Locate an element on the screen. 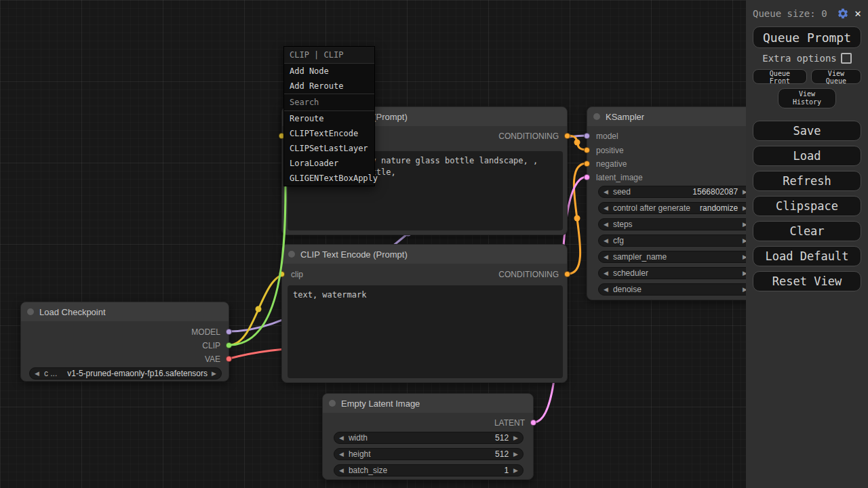 The image size is (868, 488). combo-right-arrow-icon: ▶ is located at coordinates (214, 373).